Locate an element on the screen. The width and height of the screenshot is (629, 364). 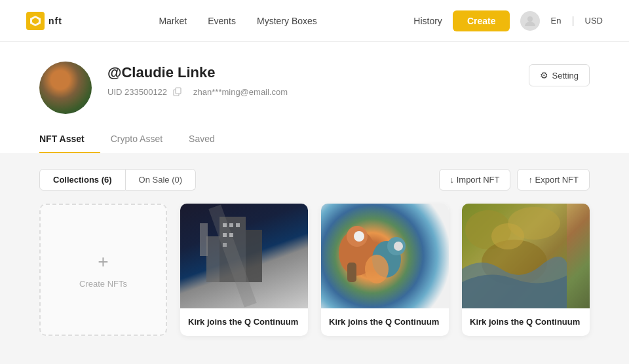
nav-currency: USD is located at coordinates (594, 21).